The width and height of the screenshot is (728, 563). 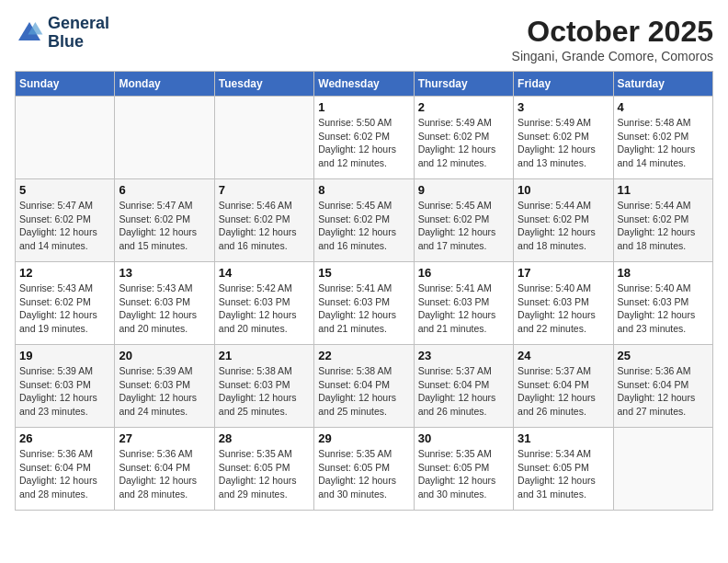 I want to click on month-title: October 2025, so click(x=612, y=31).